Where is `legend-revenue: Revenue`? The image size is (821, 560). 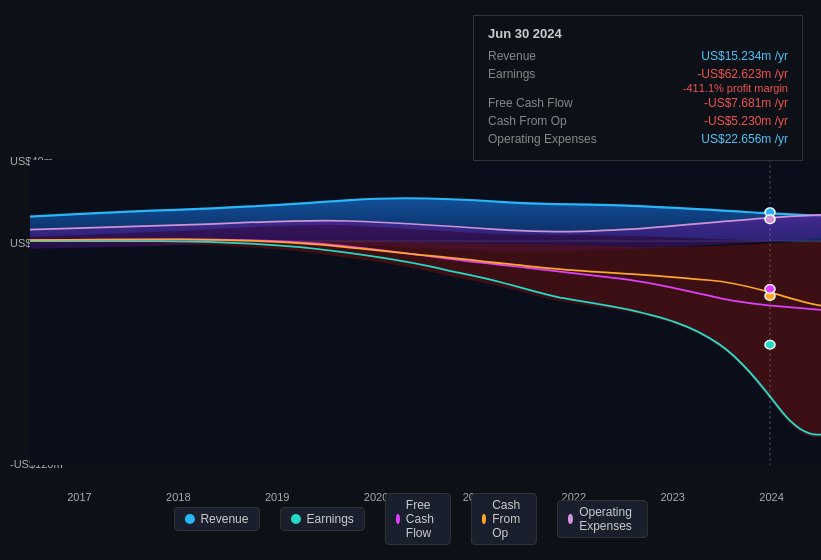
legend-revenue: Revenue is located at coordinates (216, 519).